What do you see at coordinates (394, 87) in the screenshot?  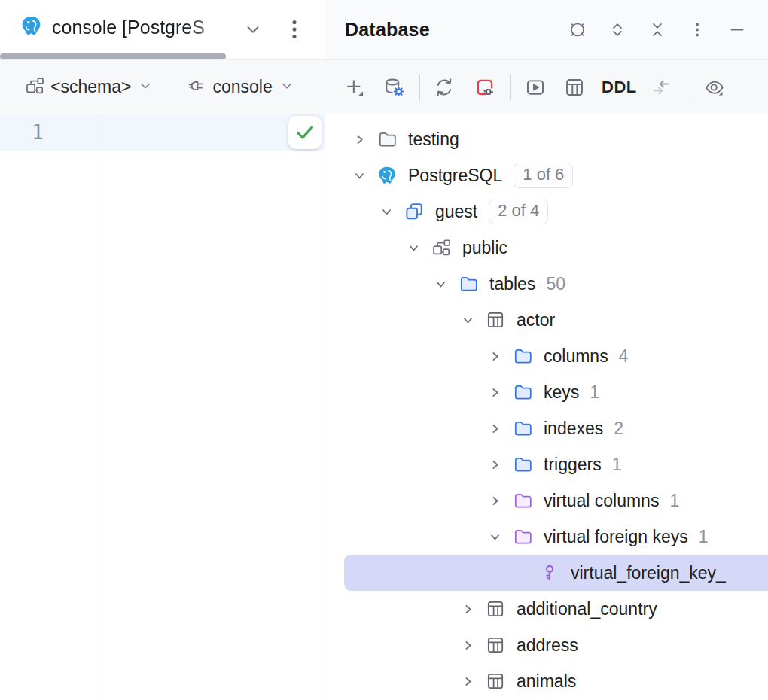 I see `data-source-properties-button` at bounding box center [394, 87].